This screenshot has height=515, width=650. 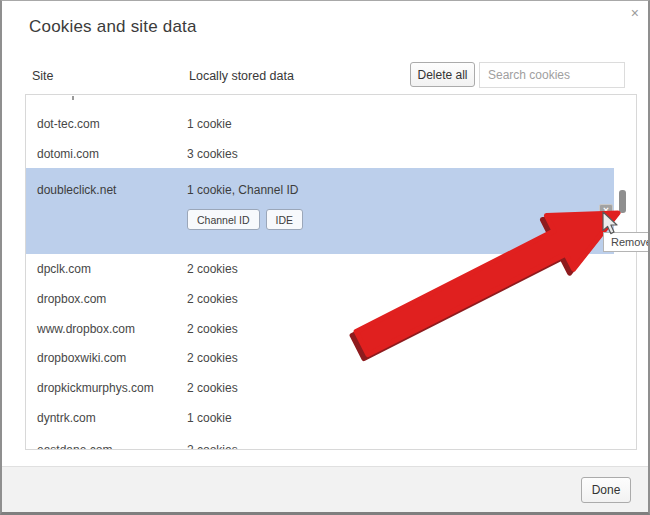 What do you see at coordinates (606, 211) in the screenshot?
I see `remove-cookie-button: ×` at bounding box center [606, 211].